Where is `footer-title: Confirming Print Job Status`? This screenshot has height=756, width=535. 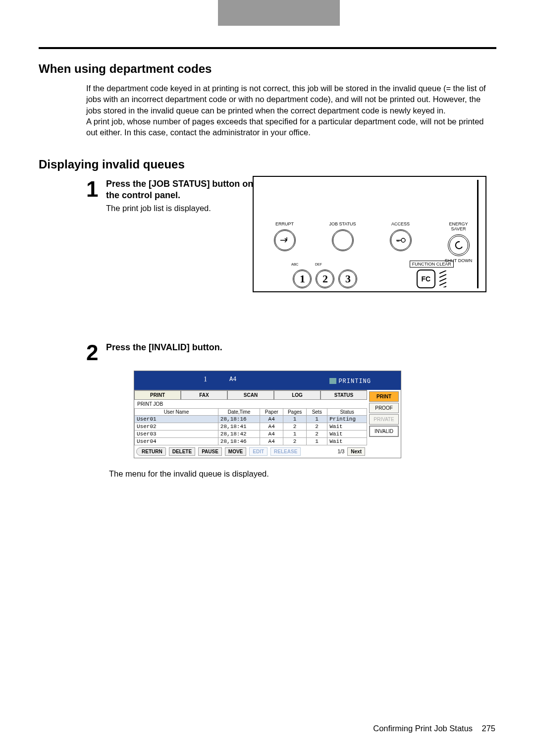 footer-title: Confirming Print Job Status is located at coordinates (423, 728).